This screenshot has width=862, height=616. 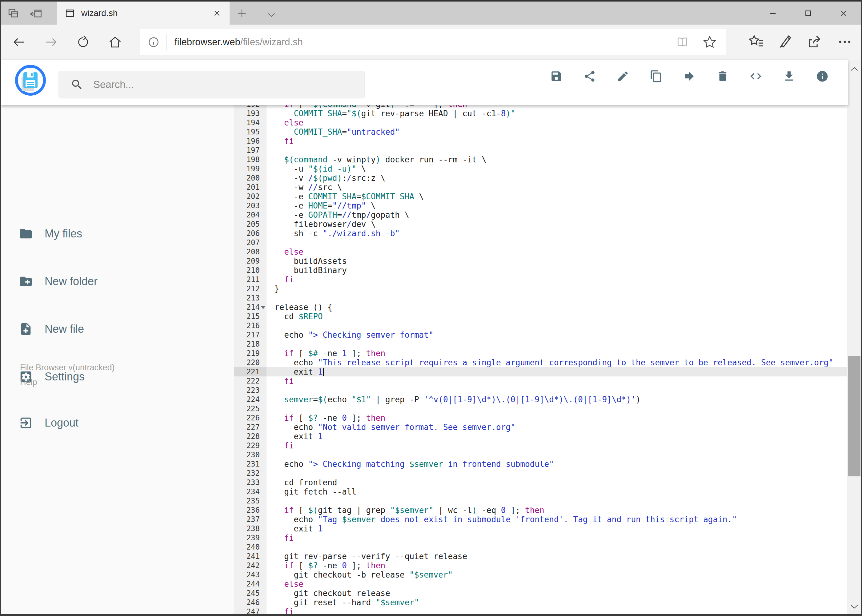 I want to click on code-line: -e HOME="//tmp" \, so click(x=557, y=206).